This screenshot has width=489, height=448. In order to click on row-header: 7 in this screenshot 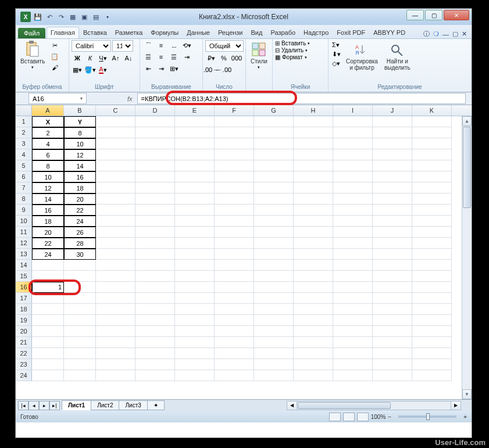, I will do `click(24, 188)`.